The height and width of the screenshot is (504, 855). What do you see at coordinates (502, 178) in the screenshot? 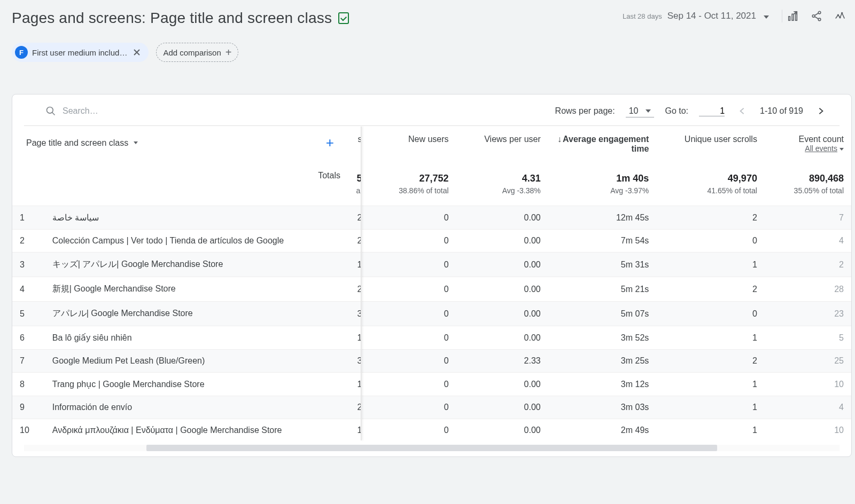
I see `totals-views-per-user: 4.31` at bounding box center [502, 178].